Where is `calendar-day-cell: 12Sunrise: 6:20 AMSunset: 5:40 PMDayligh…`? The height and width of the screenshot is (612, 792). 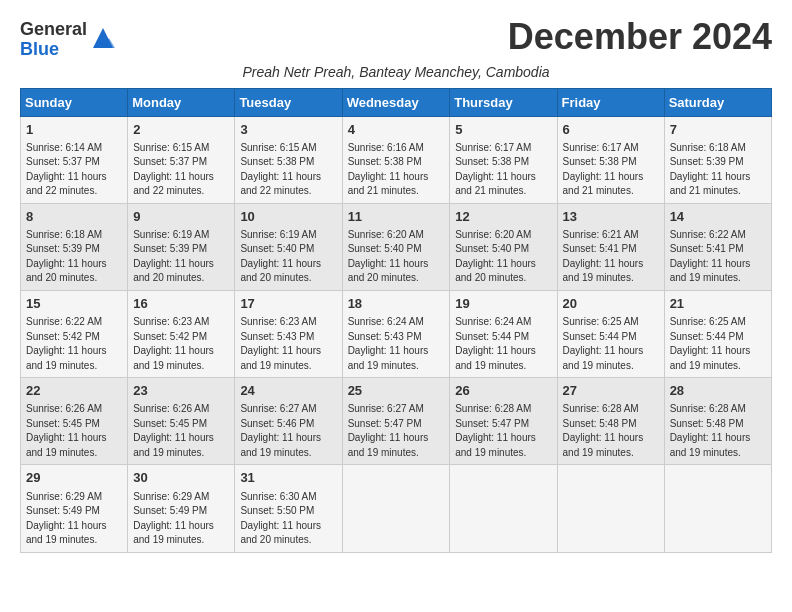
calendar-day-cell: 12Sunrise: 6:20 AMSunset: 5:40 PMDayligh… is located at coordinates (504, 246).